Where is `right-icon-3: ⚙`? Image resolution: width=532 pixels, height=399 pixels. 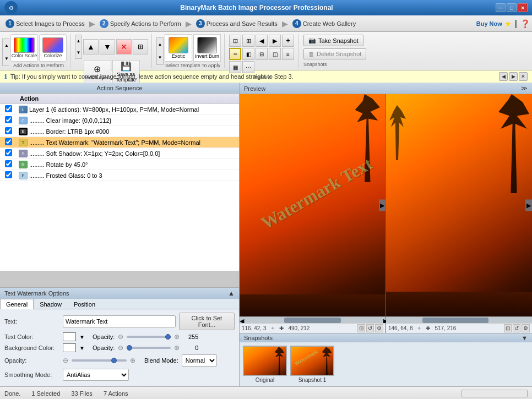 right-icon-3: ⚙ is located at coordinates (525, 328).